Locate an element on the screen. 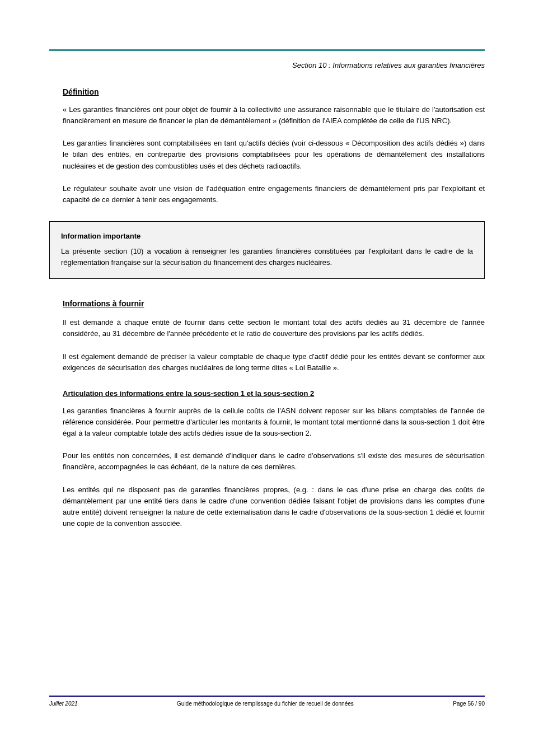 The image size is (534, 756). info-box-heading: Information importante is located at coordinates (267, 236).